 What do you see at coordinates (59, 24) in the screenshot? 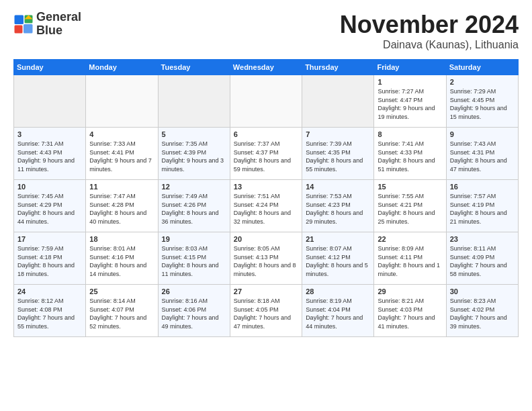
I see `logo-text: General Blue` at bounding box center [59, 24].